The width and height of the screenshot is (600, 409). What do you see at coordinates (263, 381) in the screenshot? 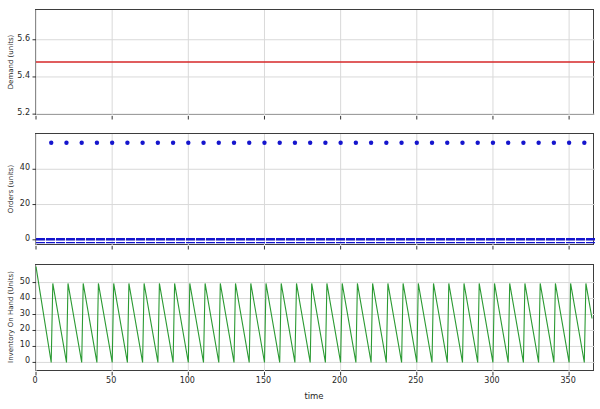
I see `x-tick-label: 150` at bounding box center [263, 381].